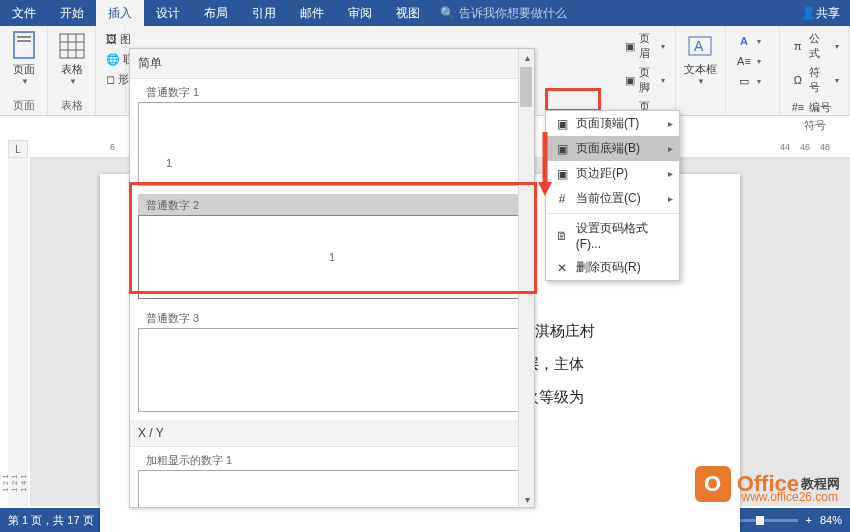 This screenshot has width=850, height=532. What do you see at coordinates (360, 13) in the screenshot?
I see `tab-review: 审阅` at bounding box center [360, 13].